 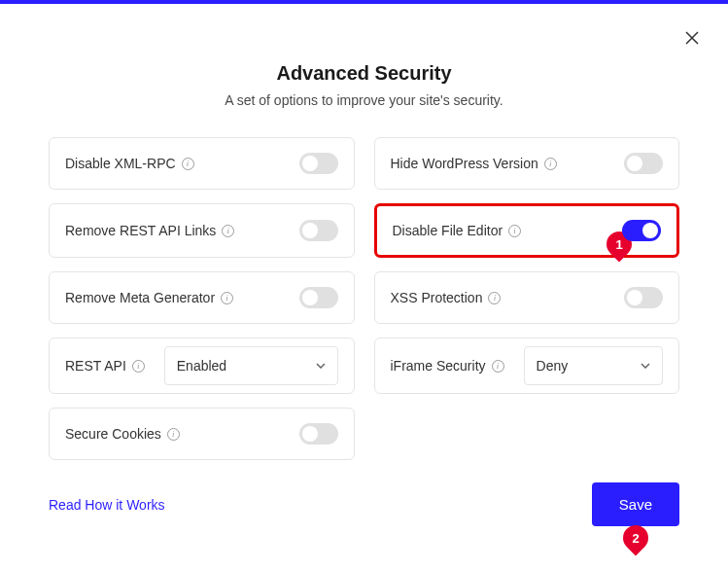 What do you see at coordinates (446, 298) in the screenshot?
I see `option-label: XSS Protection i` at bounding box center [446, 298].